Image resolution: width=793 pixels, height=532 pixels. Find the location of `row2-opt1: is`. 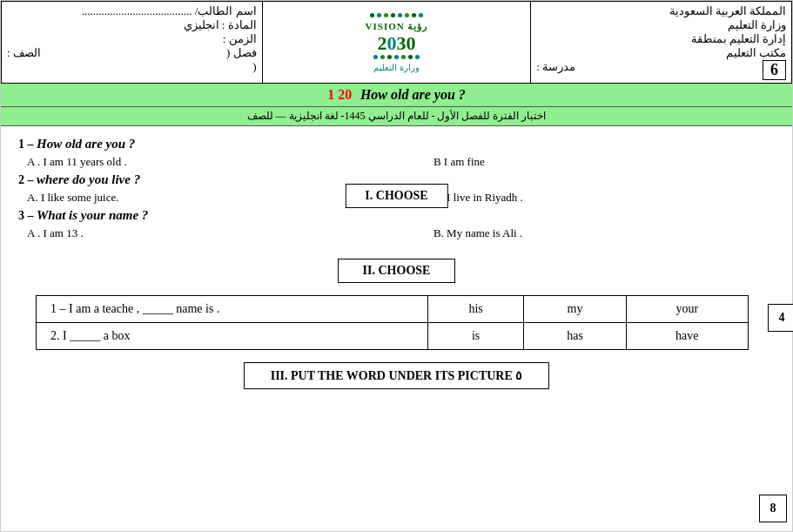

row2-opt1: is is located at coordinates (475, 336).